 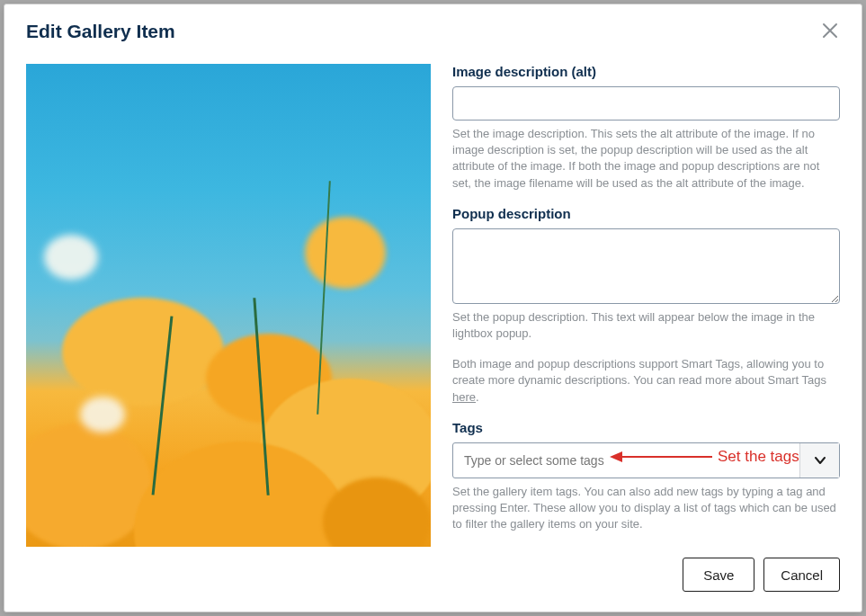 What do you see at coordinates (820, 460) in the screenshot?
I see `chevron-down-icon` at bounding box center [820, 460].